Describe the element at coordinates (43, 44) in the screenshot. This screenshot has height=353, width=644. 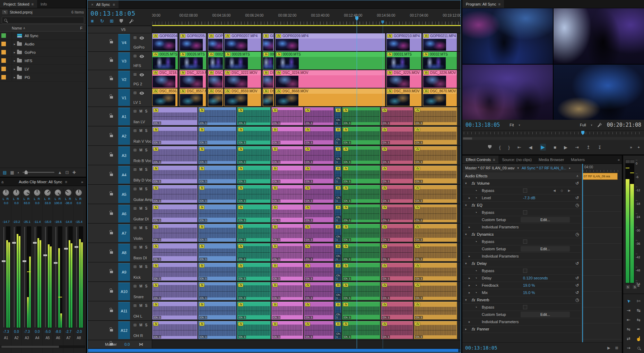
I see `project-item-audio: ▸Audio` at that location.